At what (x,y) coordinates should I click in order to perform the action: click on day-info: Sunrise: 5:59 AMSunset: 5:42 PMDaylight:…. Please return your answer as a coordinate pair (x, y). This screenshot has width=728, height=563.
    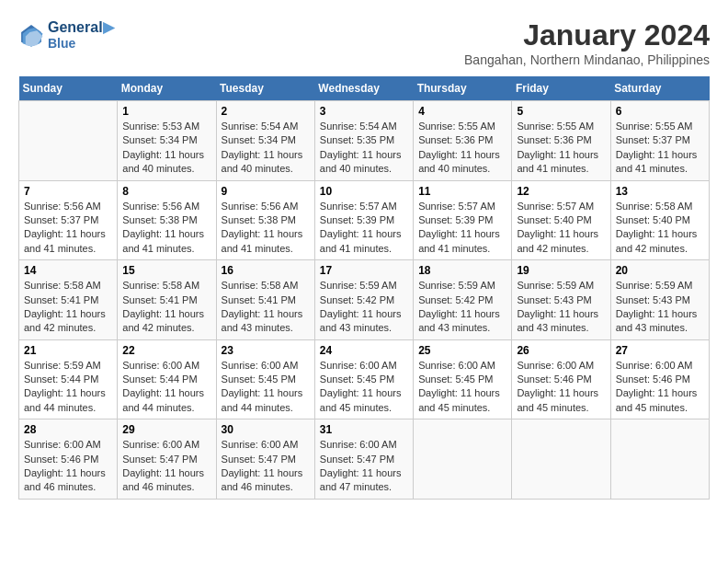
    Looking at the image, I should click on (364, 307).